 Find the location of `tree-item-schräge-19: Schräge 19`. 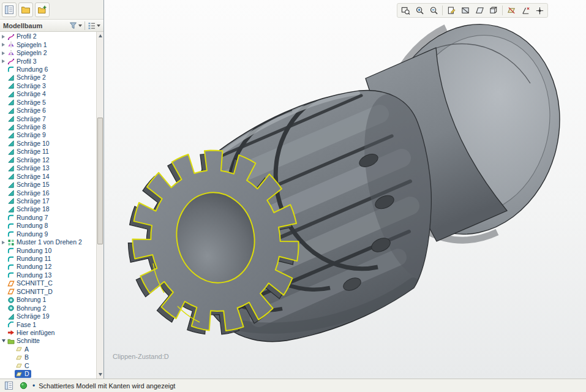

tree-item-schräge-19: Schräge 19 is located at coordinates (48, 316).